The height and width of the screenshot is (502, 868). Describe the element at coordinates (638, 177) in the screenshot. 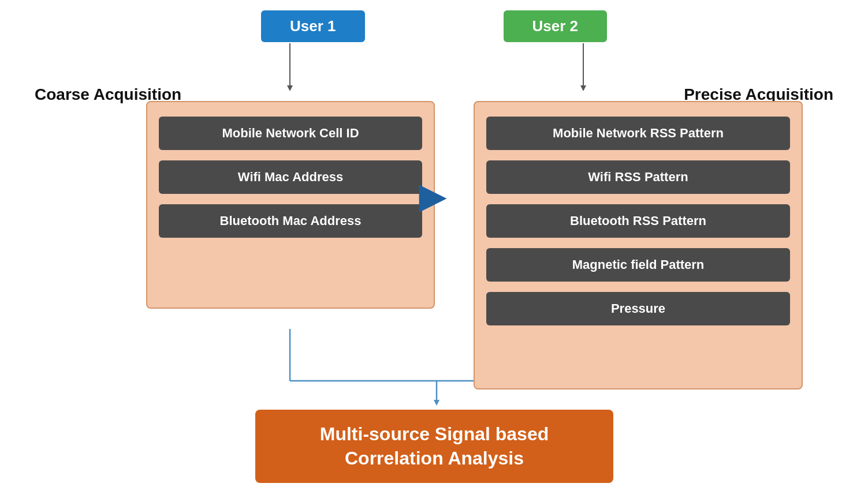

I see `wifi-rss-item: Wifi RSS Pattern` at that location.